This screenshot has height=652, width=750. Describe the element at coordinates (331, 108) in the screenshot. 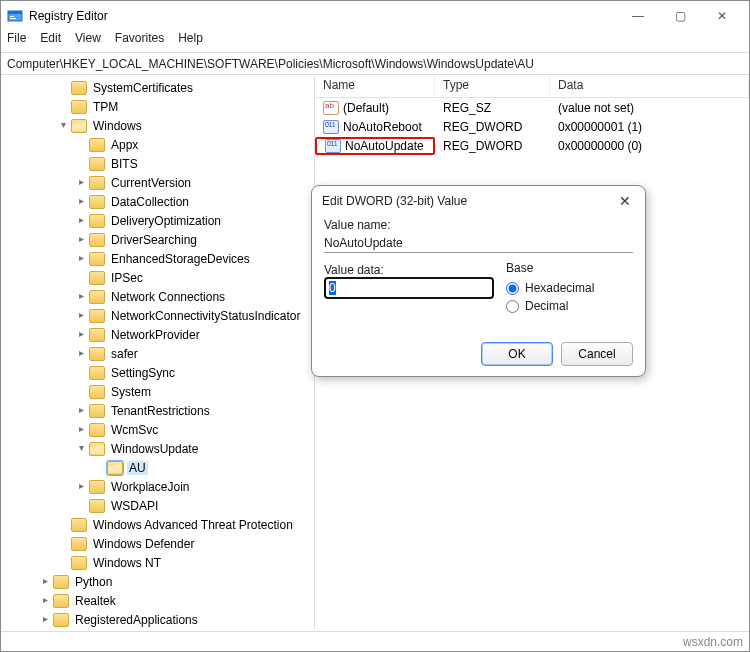

I see `string-value-icon` at that location.